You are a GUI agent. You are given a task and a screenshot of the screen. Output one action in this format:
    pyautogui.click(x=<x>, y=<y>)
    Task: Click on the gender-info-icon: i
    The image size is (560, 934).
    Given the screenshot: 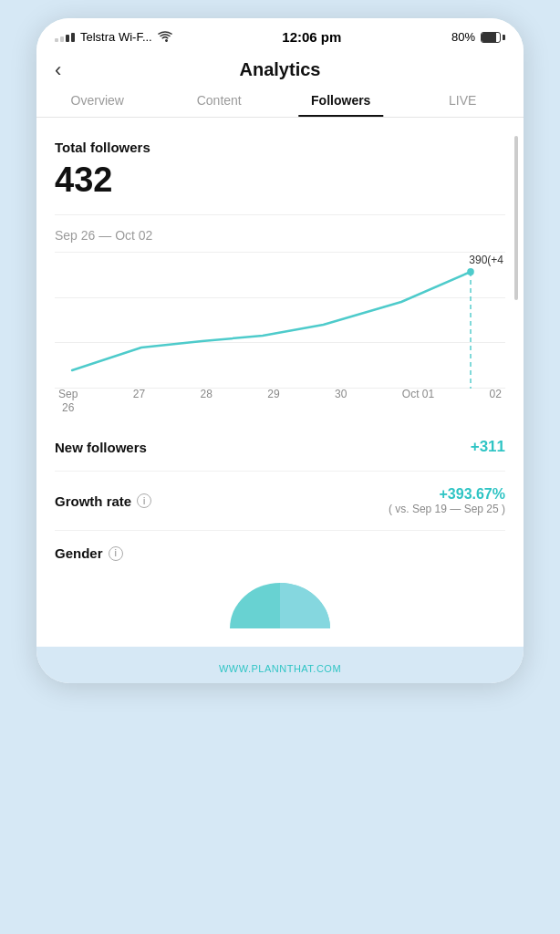 What is the action you would take?
    pyautogui.click(x=116, y=554)
    